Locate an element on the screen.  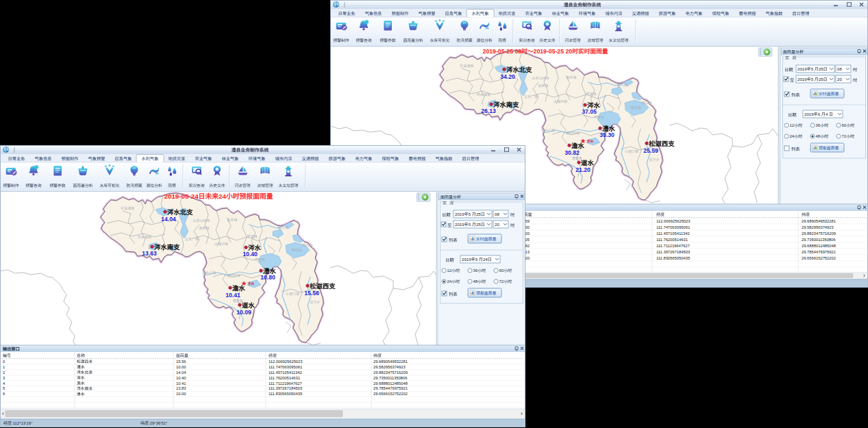
svg-text: 0 is located at coordinates (4, 362).